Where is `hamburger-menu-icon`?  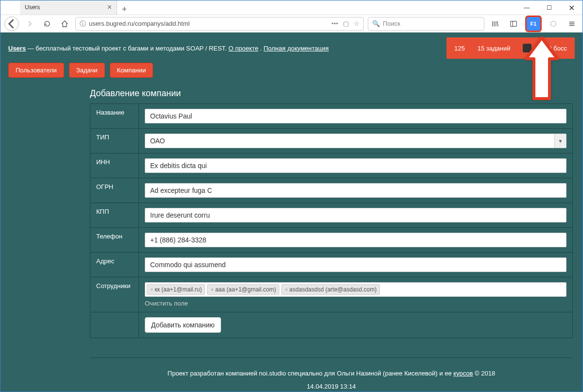 hamburger-menu-icon is located at coordinates (572, 24).